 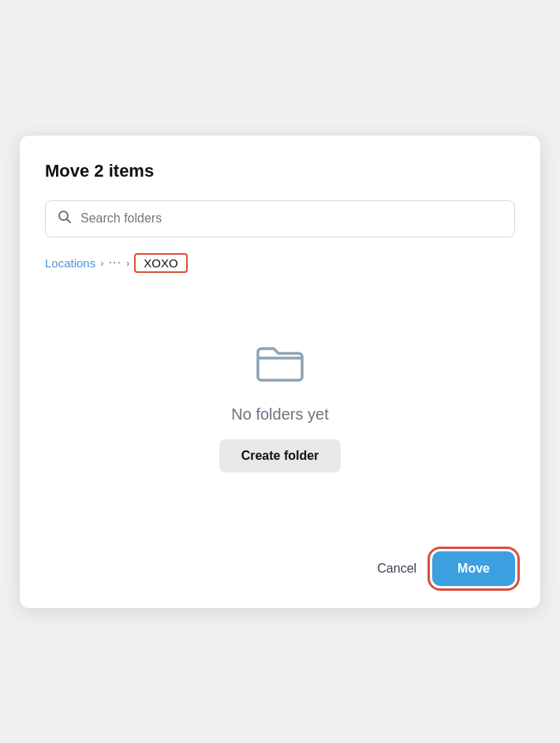 What do you see at coordinates (70, 263) in the screenshot?
I see `breadcrumb-locations: Locations` at bounding box center [70, 263].